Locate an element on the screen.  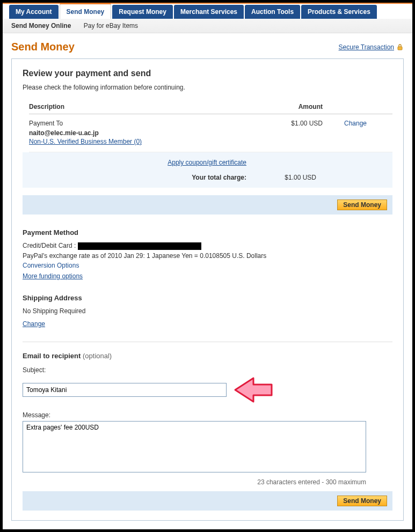
totals-box: Apply coupon/gift certificate Your total… is located at coordinates (207, 170).